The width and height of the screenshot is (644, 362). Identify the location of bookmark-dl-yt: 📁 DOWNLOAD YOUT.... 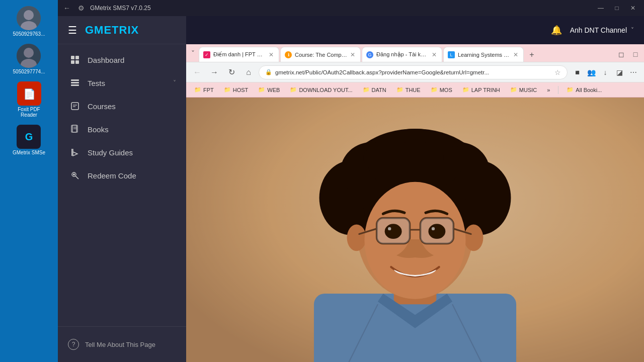
(321, 89).